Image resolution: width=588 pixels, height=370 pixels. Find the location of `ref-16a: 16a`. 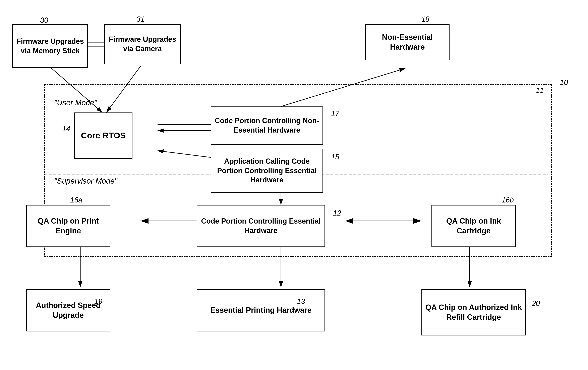

ref-16a: 16a is located at coordinates (76, 200).